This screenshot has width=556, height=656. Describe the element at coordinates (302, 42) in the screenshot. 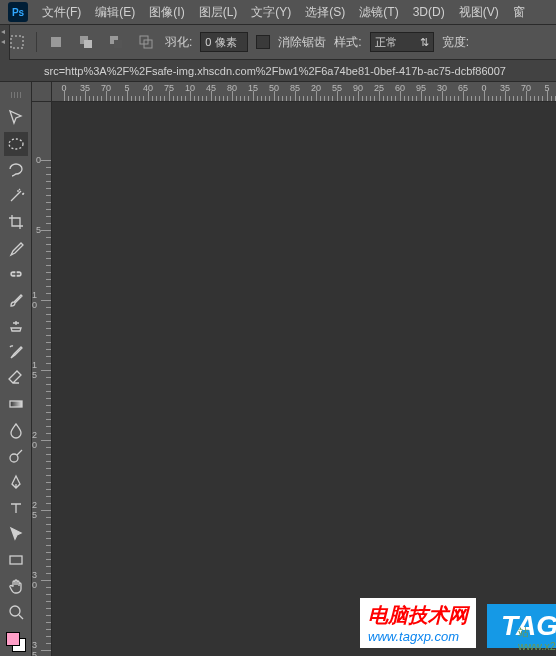

I see `antialias-label: 消除锯齿` at that location.